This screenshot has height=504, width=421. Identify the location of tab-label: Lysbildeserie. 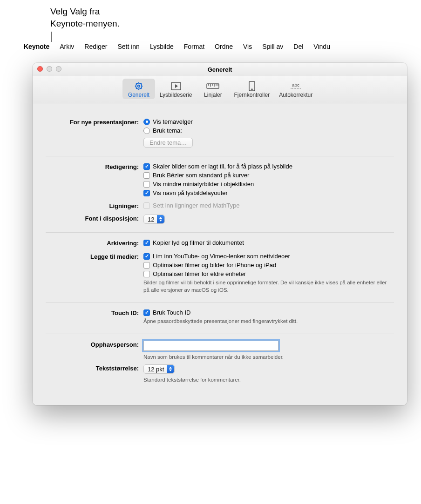
(176, 95).